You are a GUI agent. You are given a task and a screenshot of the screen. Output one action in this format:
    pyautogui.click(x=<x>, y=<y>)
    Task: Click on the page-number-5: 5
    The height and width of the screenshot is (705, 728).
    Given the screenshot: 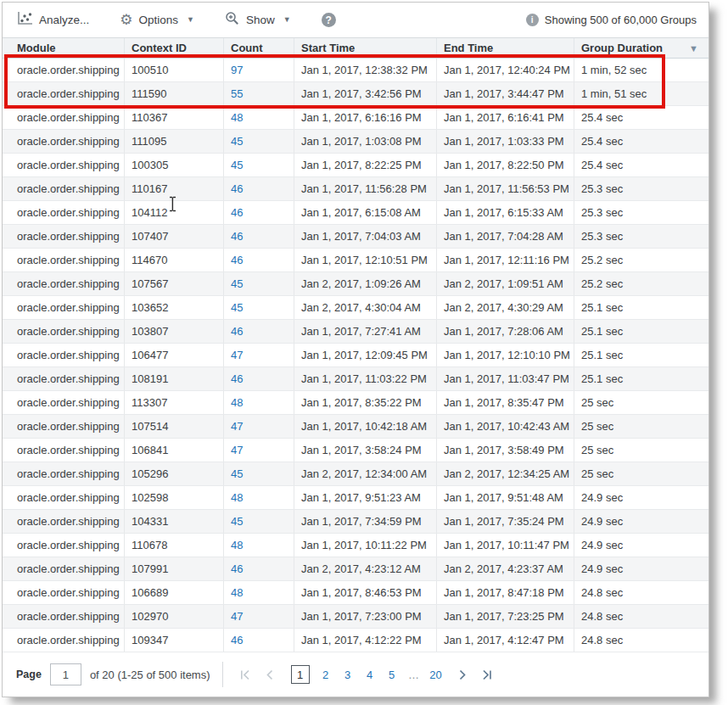 What is the action you would take?
    pyautogui.click(x=392, y=674)
    